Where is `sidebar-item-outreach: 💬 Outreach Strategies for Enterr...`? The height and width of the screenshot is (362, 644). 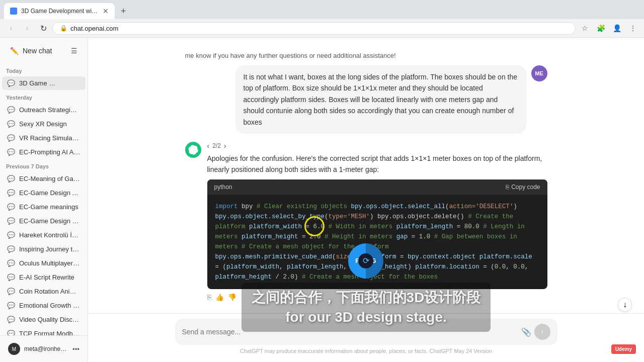
sidebar-item-outreach: 💬 Outreach Strategies for Enterr... is located at coordinates (44, 110).